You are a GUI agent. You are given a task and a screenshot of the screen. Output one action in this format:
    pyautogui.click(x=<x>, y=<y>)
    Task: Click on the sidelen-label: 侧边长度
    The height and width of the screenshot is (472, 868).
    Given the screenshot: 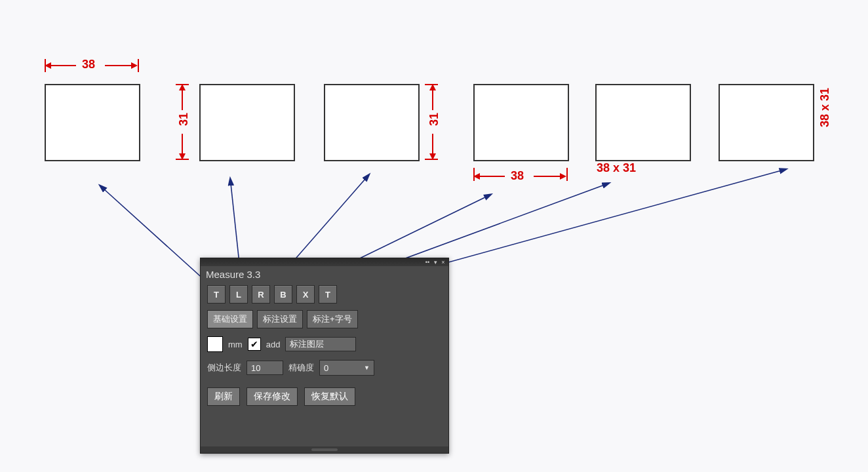 What is the action you would take?
    pyautogui.click(x=224, y=368)
    